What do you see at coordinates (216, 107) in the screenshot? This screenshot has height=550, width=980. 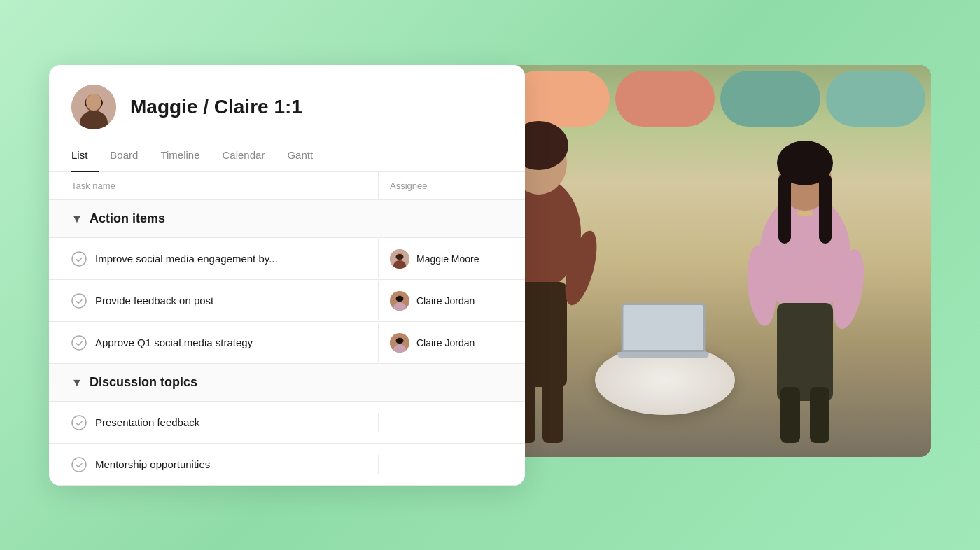 I see `project-title: Maggie / Claire 1:1` at bounding box center [216, 107].